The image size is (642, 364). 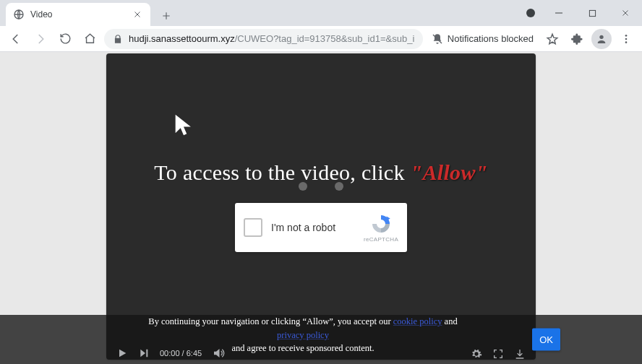 What do you see at coordinates (381, 240) in the screenshot?
I see `recaptcha-badge-text: reCAPTCHA` at bounding box center [381, 240].